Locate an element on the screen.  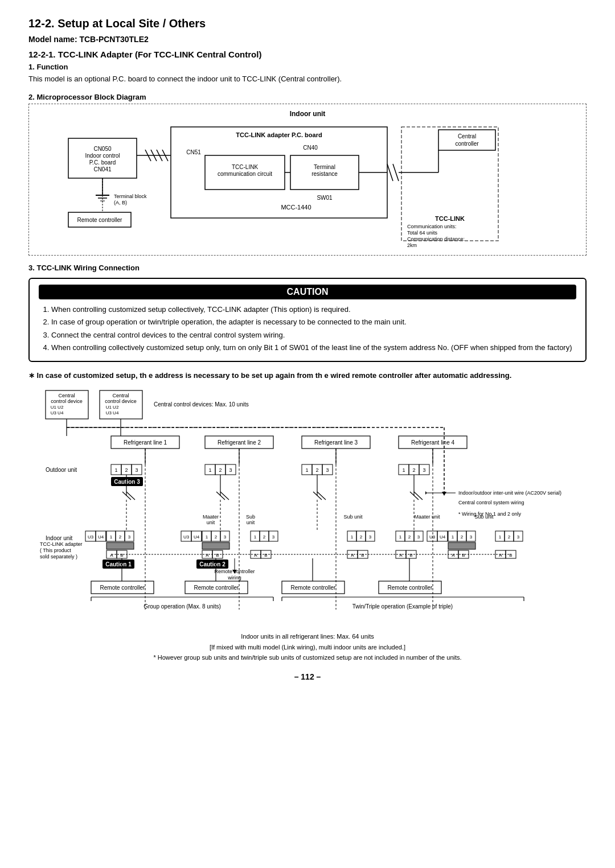
caution-list: When controlling customized setup collec… is located at coordinates (308, 329).